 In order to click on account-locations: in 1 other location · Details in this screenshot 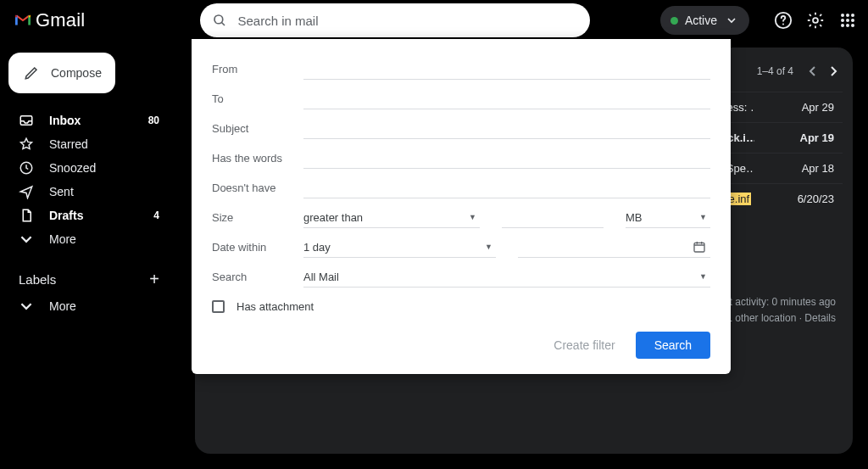, I will do `click(775, 319)`.